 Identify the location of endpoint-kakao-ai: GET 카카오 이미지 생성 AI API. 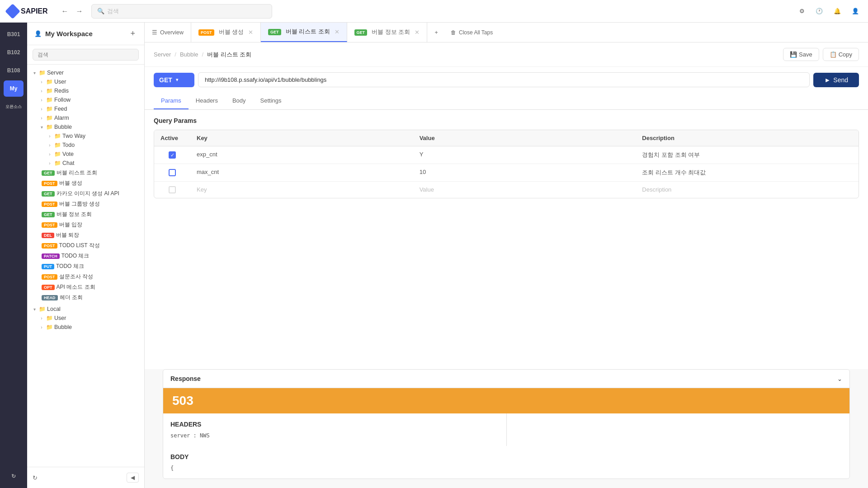
(86, 193).